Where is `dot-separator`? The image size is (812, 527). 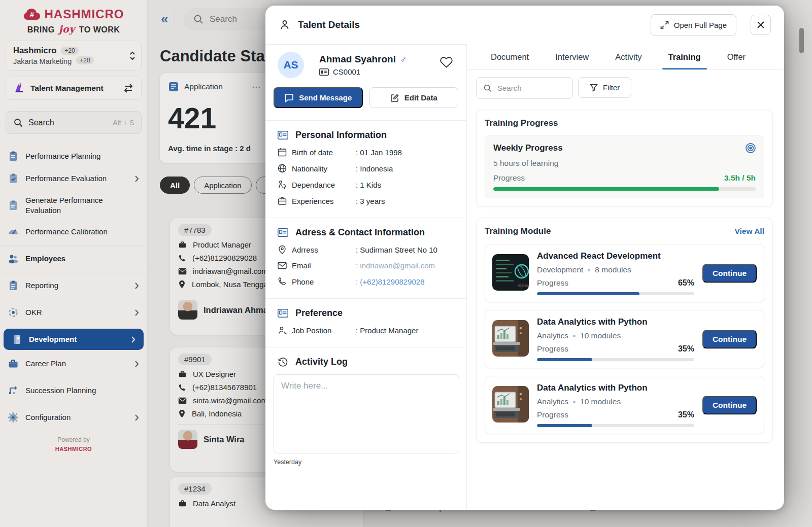 dot-separator is located at coordinates (574, 336).